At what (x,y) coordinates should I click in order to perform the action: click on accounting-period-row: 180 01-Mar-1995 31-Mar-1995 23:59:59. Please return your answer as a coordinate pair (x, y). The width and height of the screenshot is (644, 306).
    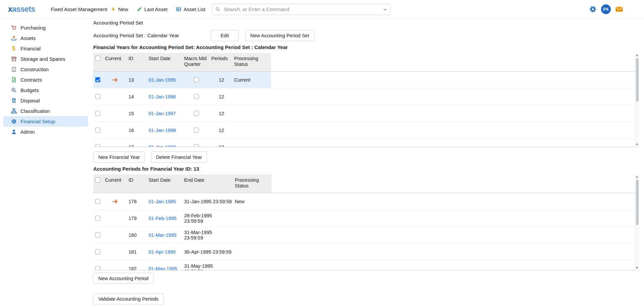
    Looking at the image, I should click on (366, 235).